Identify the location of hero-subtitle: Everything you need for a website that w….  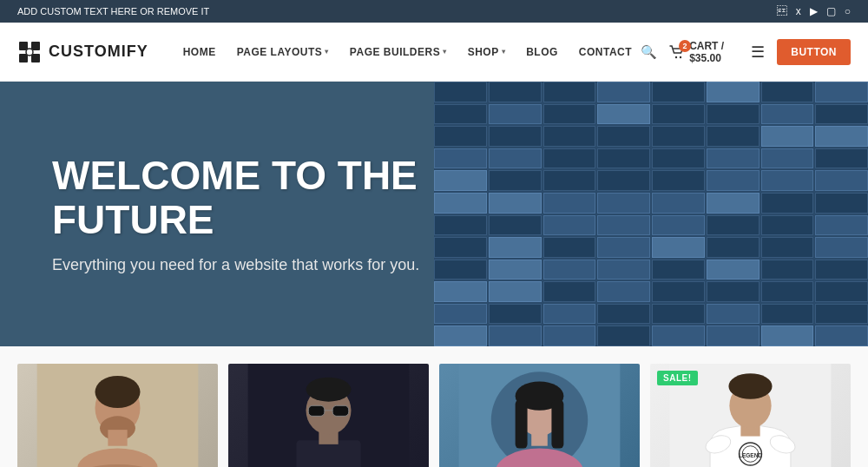
(304, 266).